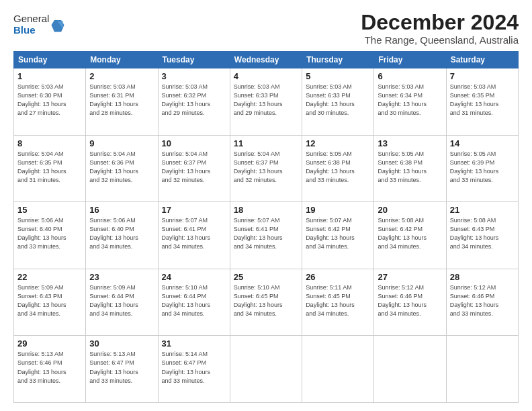 This screenshot has height=411, width=532. I want to click on calendar-cell: 14Sunrise: 5:05 AM Sunset: 6:39 PM Dayli…, so click(482, 169).